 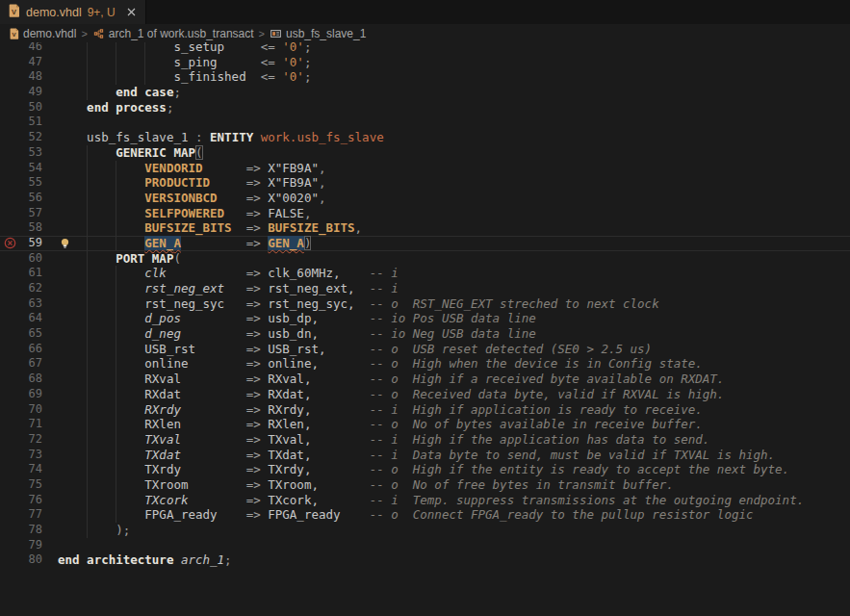 What do you see at coordinates (454, 440) in the screenshot?
I see `code-line-content: TXval => TXval, -- i High if the applica…` at bounding box center [454, 440].